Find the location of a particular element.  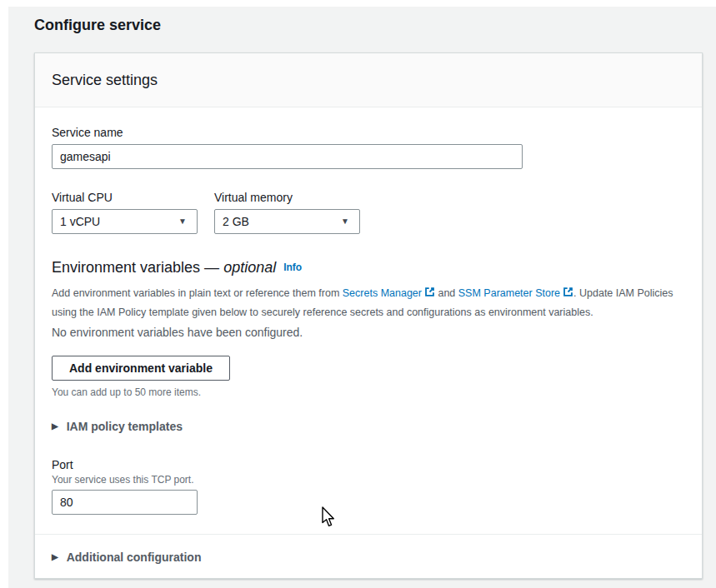

secrets-manager-link: Secrets Manager is located at coordinates (382, 293).